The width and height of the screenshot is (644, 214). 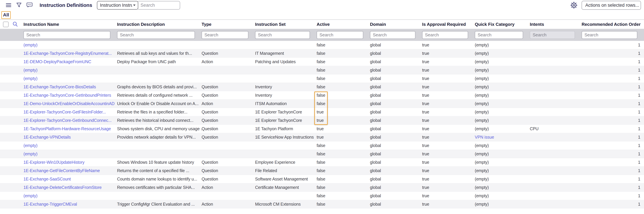 What do you see at coordinates (499, 35) in the screenshot?
I see `filter-input-quick_fix` at bounding box center [499, 35].